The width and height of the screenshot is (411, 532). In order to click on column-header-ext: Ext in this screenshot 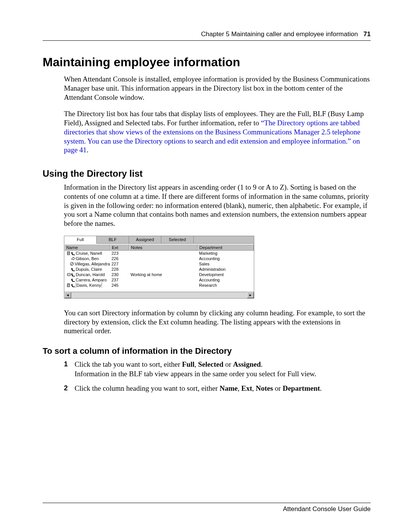, I will do `click(119, 248)`.